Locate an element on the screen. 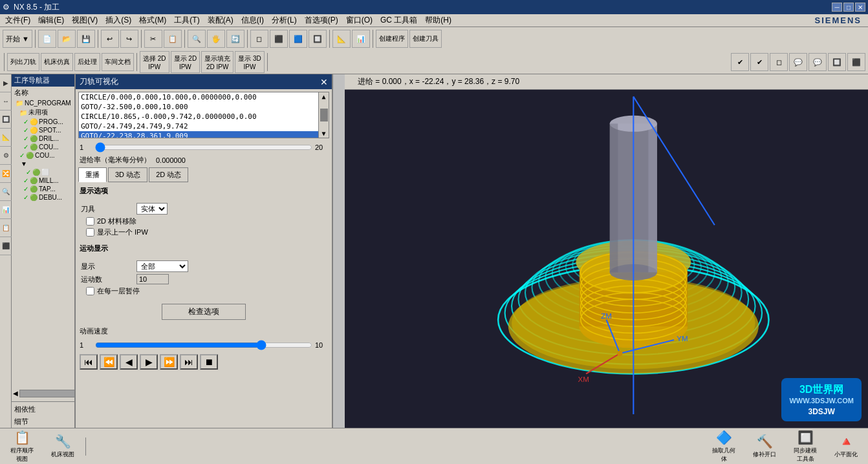  sidebar-icon-9: 📋 is located at coordinates (6, 228).